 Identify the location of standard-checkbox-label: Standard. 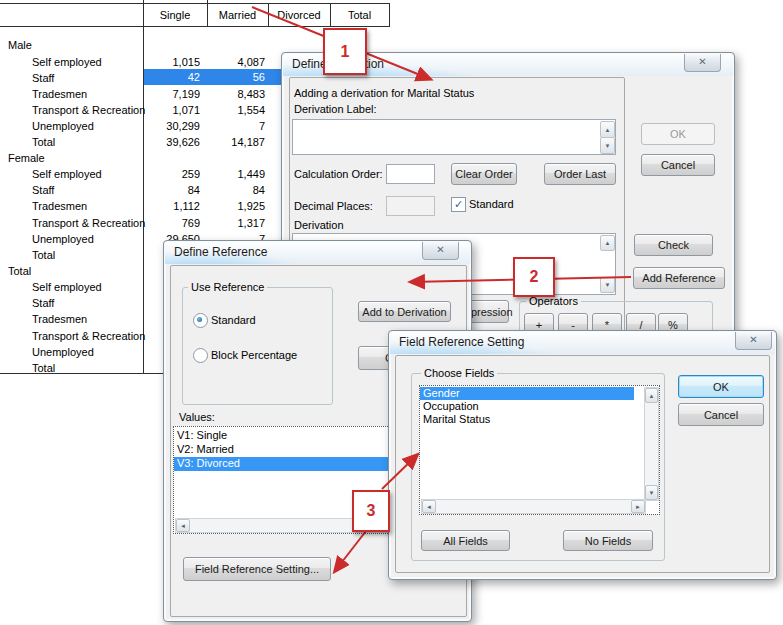
(492, 204).